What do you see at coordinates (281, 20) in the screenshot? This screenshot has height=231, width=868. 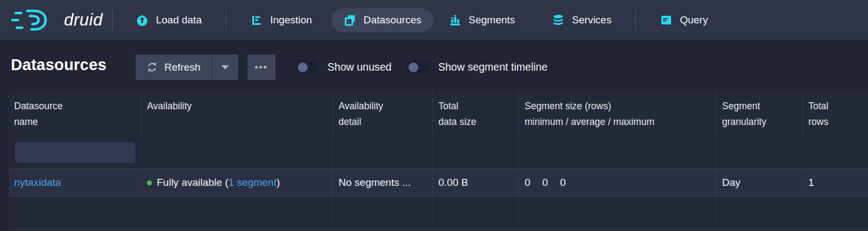 I see `nav-item-ingestion: Ingestion` at bounding box center [281, 20].